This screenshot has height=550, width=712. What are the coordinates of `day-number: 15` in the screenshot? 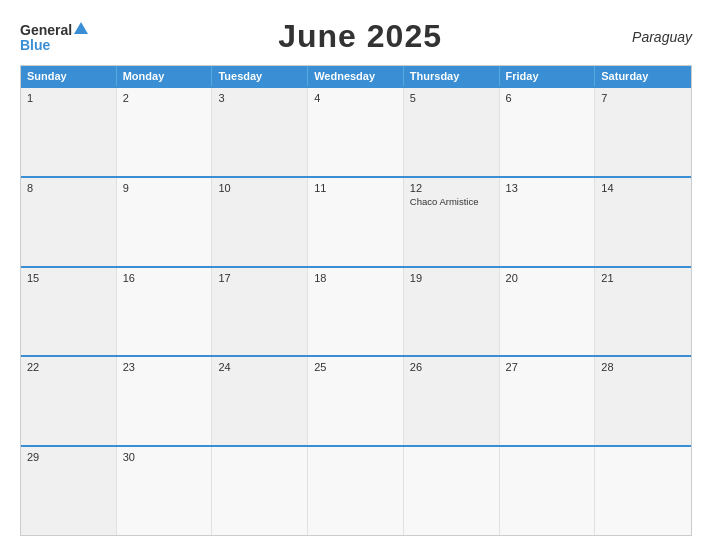 It's located at (68, 278).